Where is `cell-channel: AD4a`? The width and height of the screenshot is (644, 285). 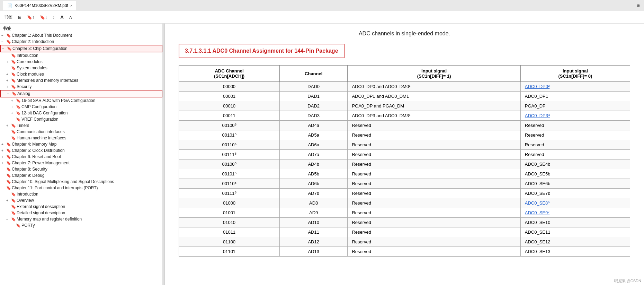 cell-channel: AD4a is located at coordinates (314, 126).